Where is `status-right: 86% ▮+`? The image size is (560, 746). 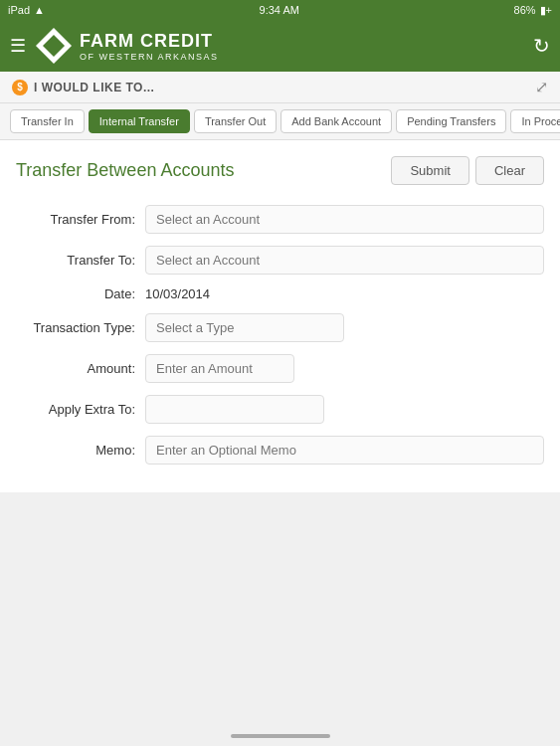 status-right: 86% ▮+ is located at coordinates (533, 10).